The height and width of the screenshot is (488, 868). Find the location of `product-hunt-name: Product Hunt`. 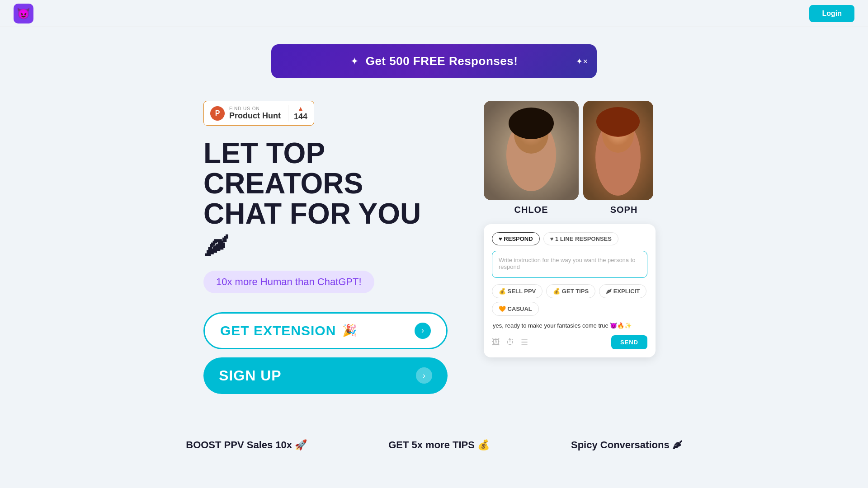

product-hunt-name: Product Hunt is located at coordinates (255, 116).